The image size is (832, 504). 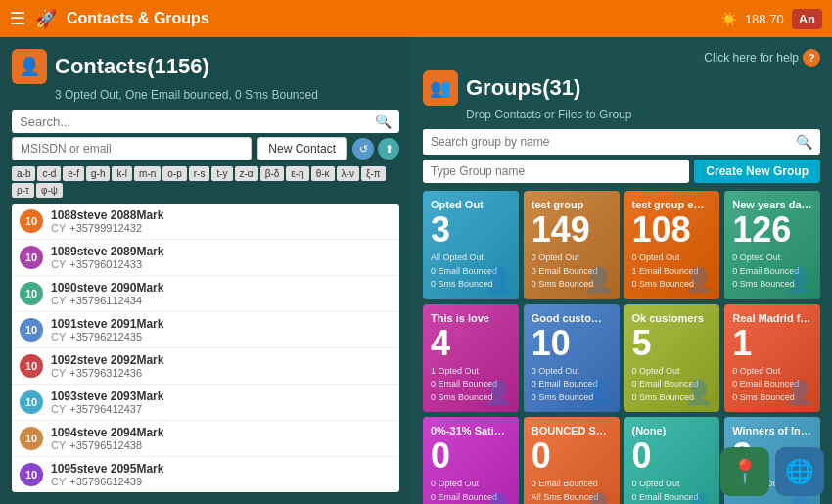 I want to click on groups-icon: 👥, so click(x=440, y=88).